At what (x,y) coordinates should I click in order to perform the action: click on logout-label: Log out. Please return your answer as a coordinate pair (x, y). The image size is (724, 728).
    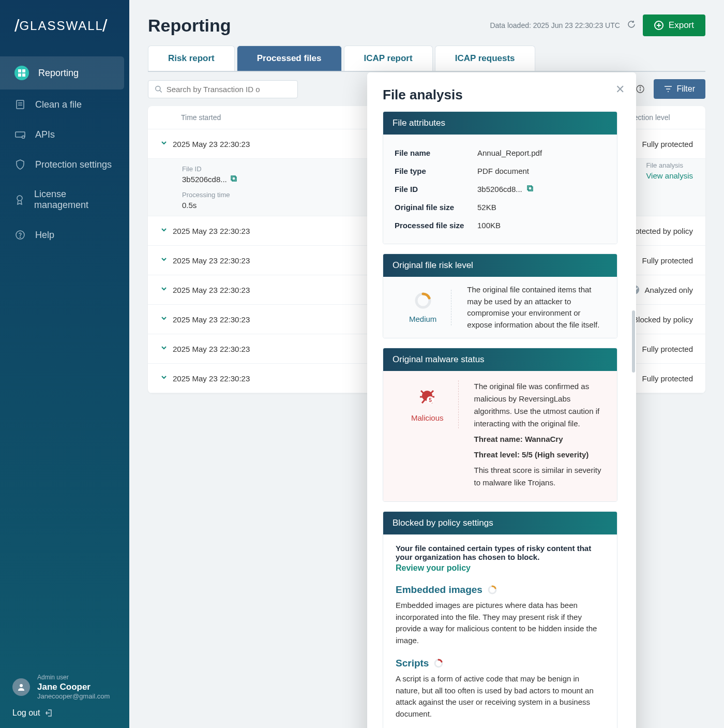
    Looking at the image, I should click on (26, 713).